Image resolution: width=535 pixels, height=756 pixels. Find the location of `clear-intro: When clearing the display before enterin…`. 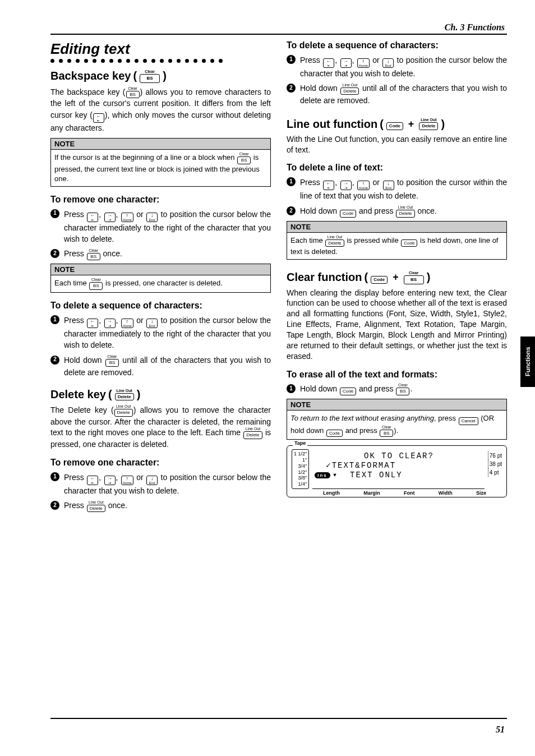

clear-intro: When clearing the display before enterin… is located at coordinates (397, 325).